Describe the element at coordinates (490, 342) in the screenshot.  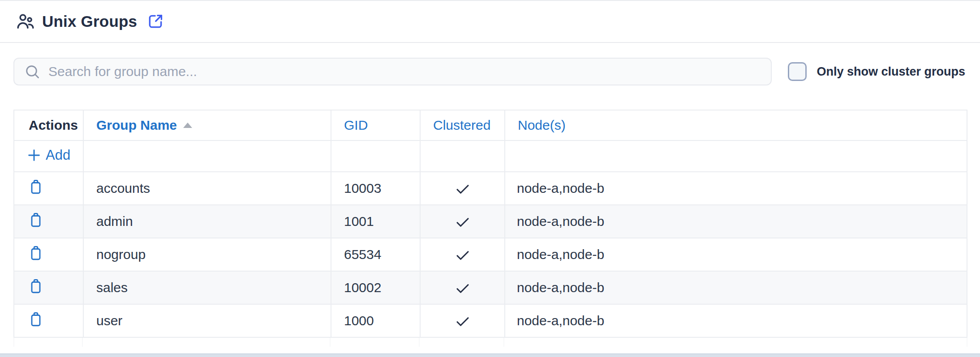
I see `table-fade-out` at that location.